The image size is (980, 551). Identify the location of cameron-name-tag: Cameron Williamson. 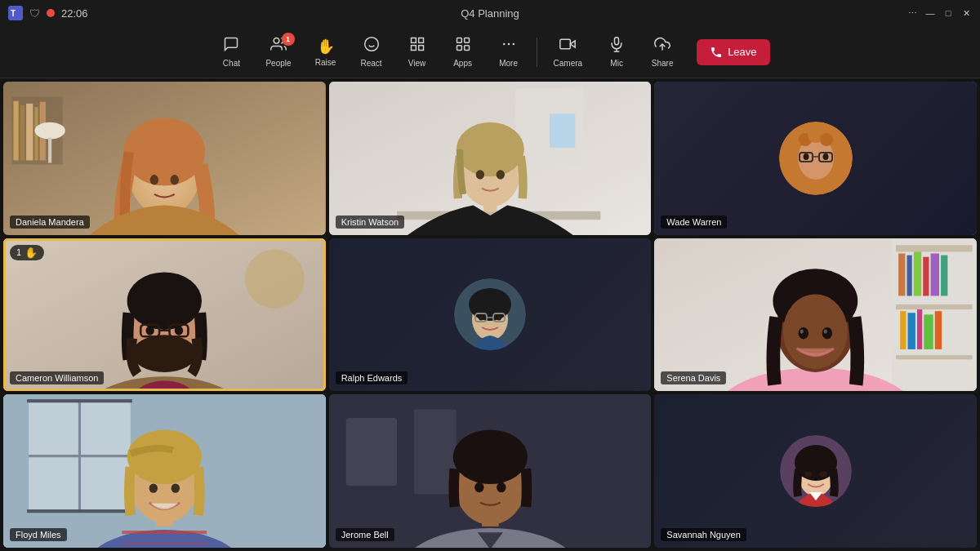
(57, 378).